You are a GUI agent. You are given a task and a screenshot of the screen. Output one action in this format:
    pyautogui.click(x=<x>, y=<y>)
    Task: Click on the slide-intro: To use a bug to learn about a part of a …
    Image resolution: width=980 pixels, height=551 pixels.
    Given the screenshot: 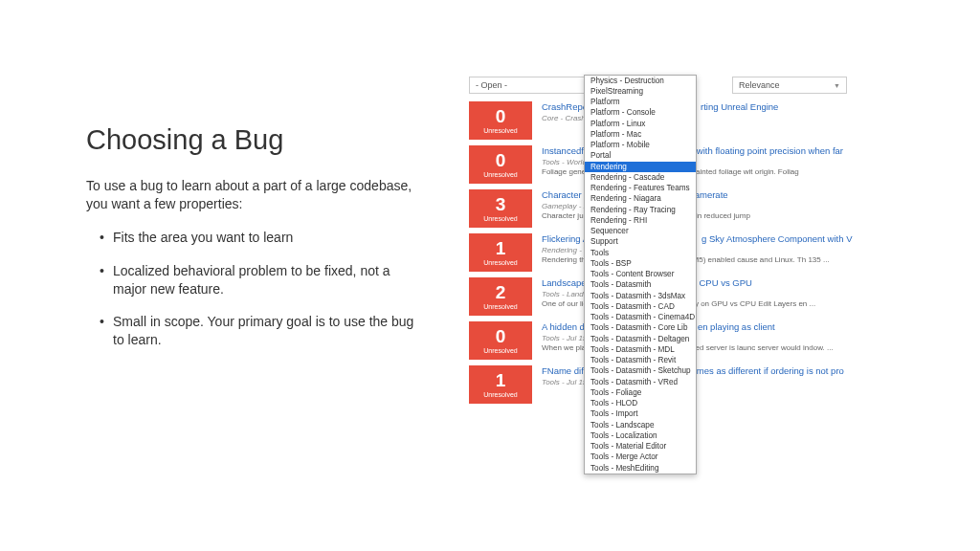 What is the action you would take?
    pyautogui.click(x=254, y=195)
    